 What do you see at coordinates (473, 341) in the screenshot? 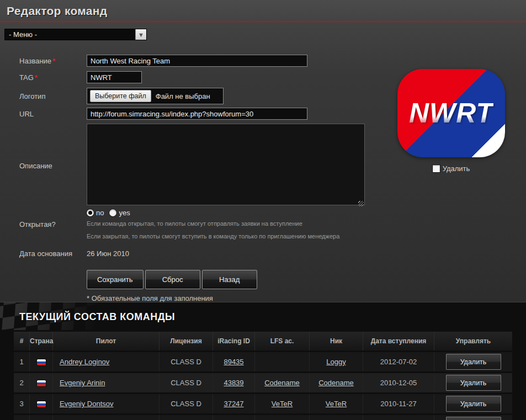
I see `col-manage: Управлять` at bounding box center [473, 341].